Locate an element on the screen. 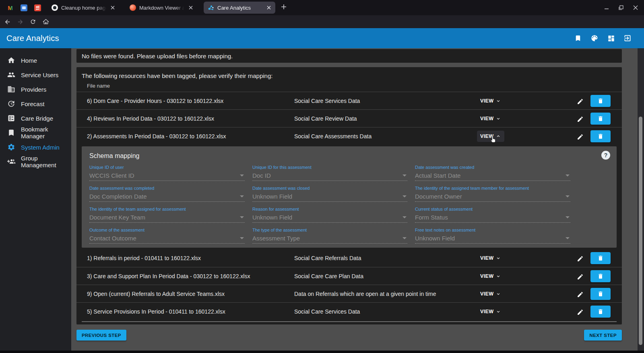 Image resolution: width=644 pixels, height=353 pixels. file-name: 2) Assessments In Period Data - 030122 t… is located at coordinates (157, 136).